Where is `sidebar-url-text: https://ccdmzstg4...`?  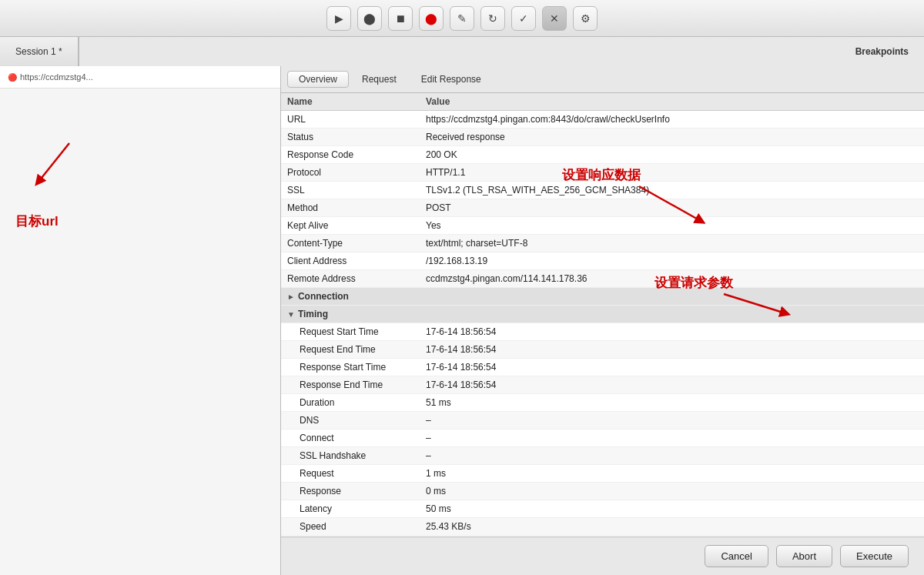
sidebar-url-text: https://ccdmzstg4... is located at coordinates (57, 77).